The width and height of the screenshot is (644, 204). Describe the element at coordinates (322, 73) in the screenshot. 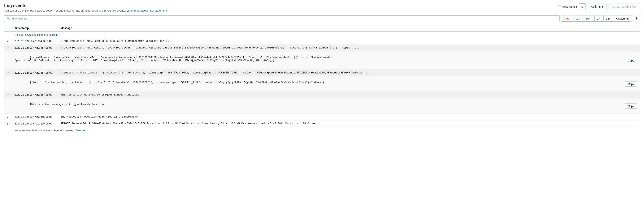

I see `table-row: 2020-12-12T11:47:52.454-05:00 {'topic': …` at that location.